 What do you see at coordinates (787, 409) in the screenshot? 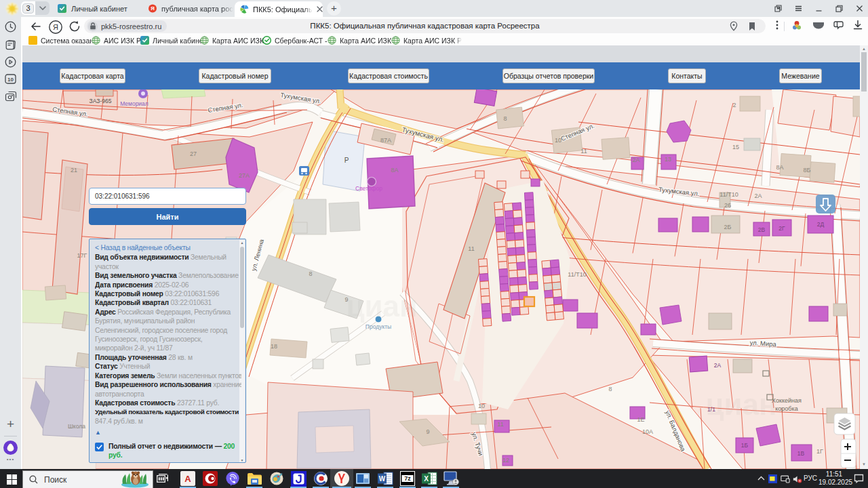
I see `svg-text: коробка` at bounding box center [787, 409].